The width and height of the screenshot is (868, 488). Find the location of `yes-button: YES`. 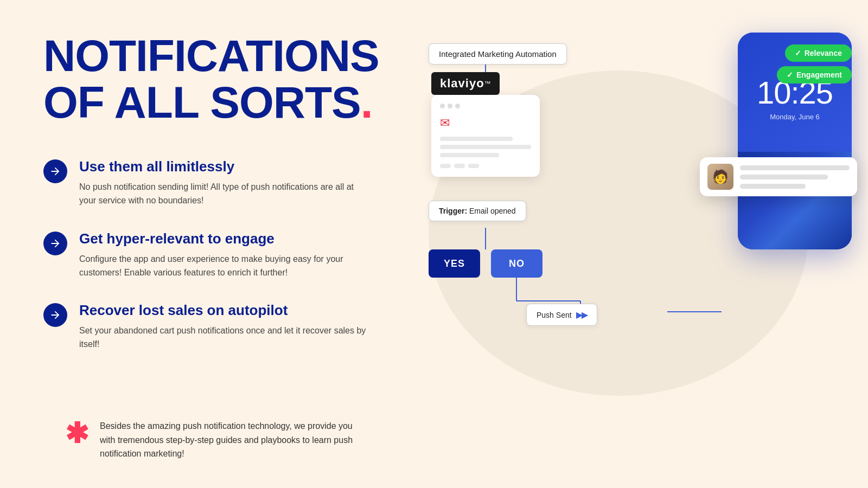

yes-button: YES is located at coordinates (455, 264).